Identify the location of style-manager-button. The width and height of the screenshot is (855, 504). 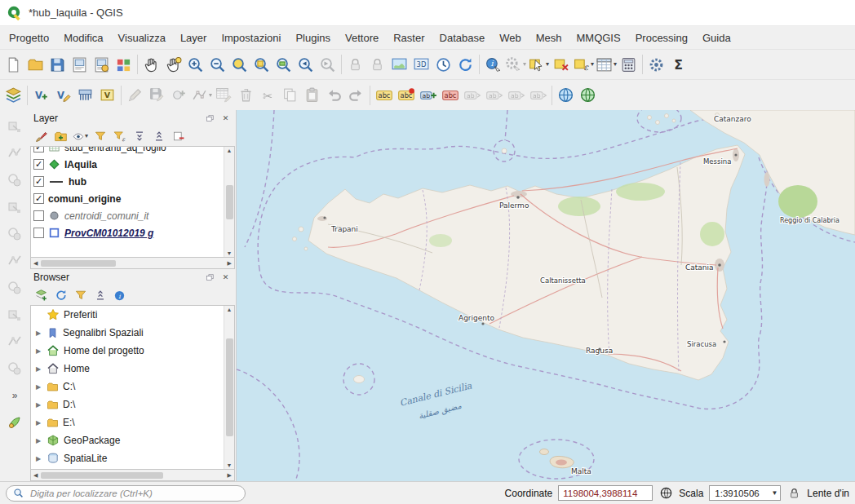
(124, 65).